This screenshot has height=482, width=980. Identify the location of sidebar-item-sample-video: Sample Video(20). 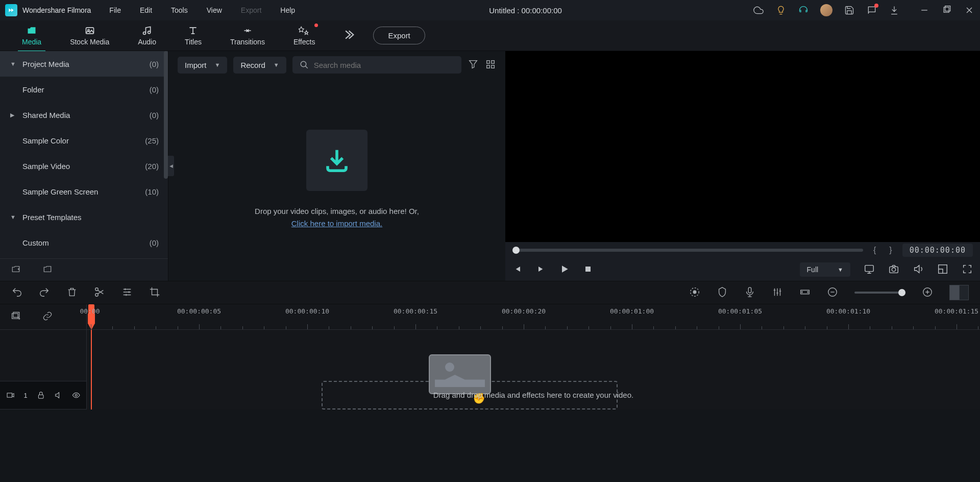
(84, 166).